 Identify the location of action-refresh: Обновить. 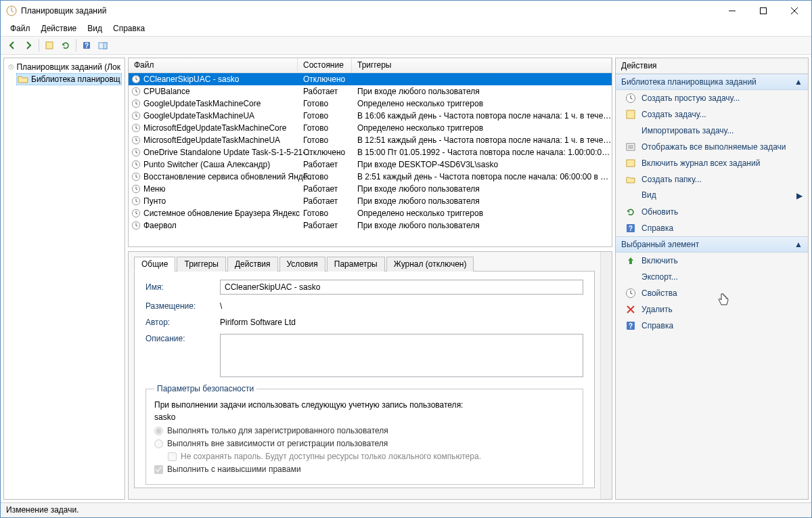
(712, 212).